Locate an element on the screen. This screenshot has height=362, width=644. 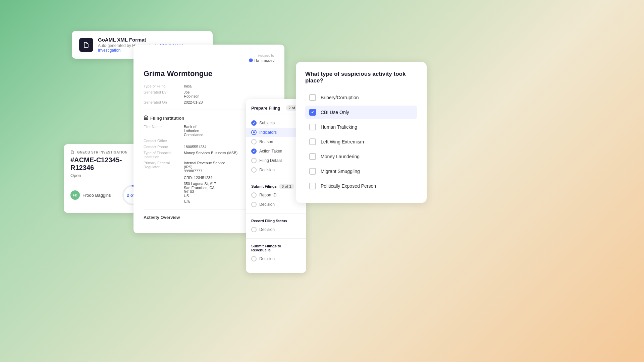
bribery-label: Bribery/Corruption is located at coordinates (340, 98).